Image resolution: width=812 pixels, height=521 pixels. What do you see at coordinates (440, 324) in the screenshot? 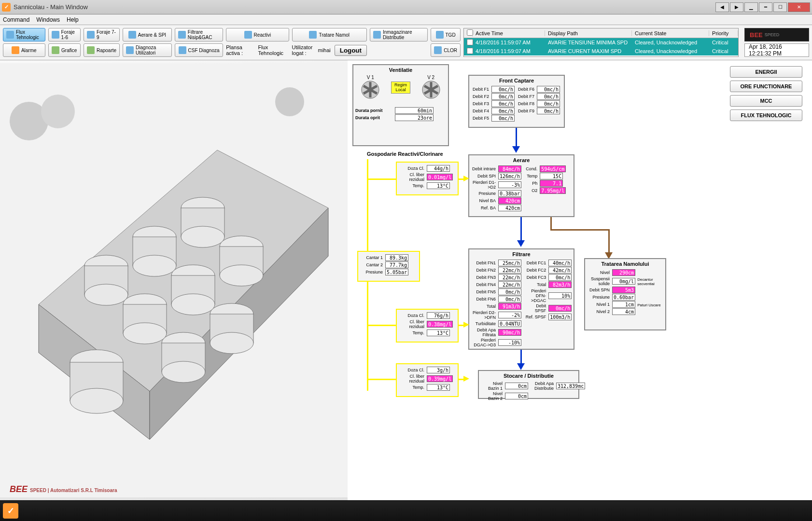
I see `value-display: 0.38mg/l` at bounding box center [440, 324].